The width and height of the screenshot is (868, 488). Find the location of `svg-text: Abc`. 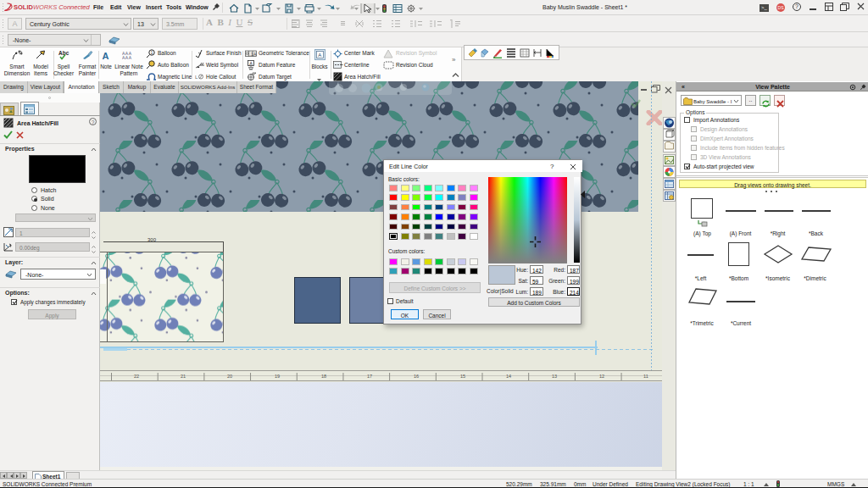

svg-text: Abc is located at coordinates (64, 53).